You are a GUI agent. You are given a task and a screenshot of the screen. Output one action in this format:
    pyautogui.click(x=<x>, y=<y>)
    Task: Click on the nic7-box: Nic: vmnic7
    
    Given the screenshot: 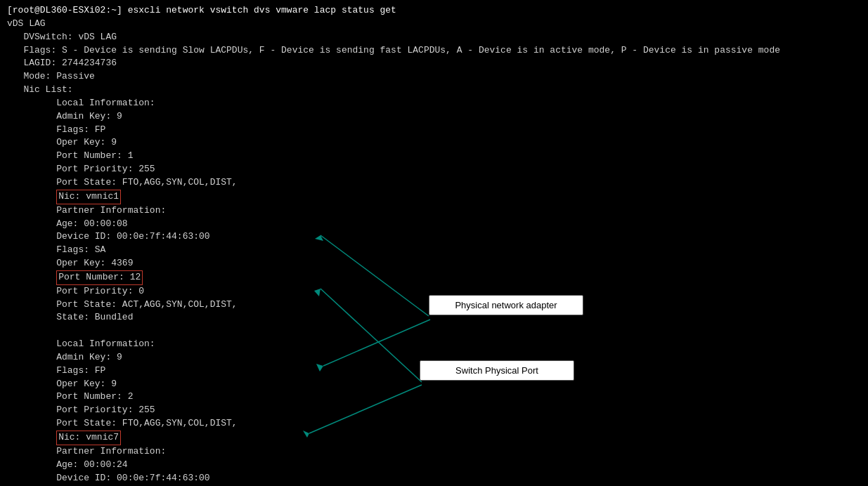 What is the action you would take?
    pyautogui.click(x=89, y=438)
    